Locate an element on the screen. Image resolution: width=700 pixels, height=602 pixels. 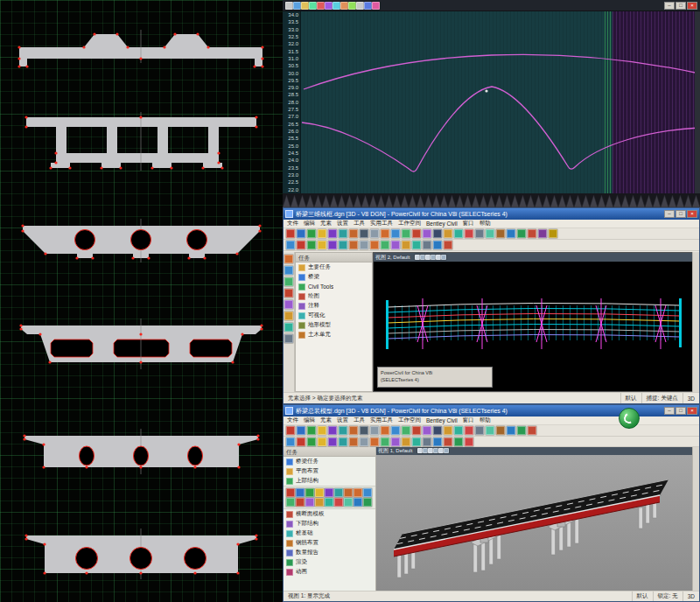
menu-item: 实用工具 is located at coordinates (382, 224).